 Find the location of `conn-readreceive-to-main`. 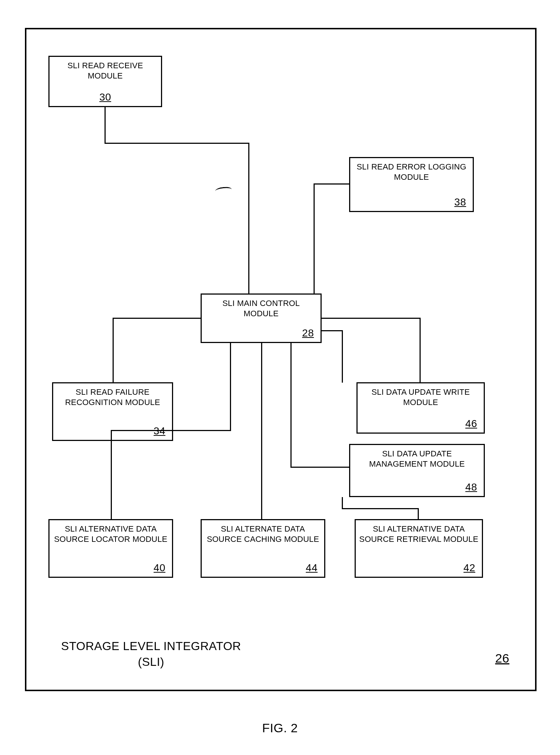

conn-readreceive-to-main is located at coordinates (249, 218).